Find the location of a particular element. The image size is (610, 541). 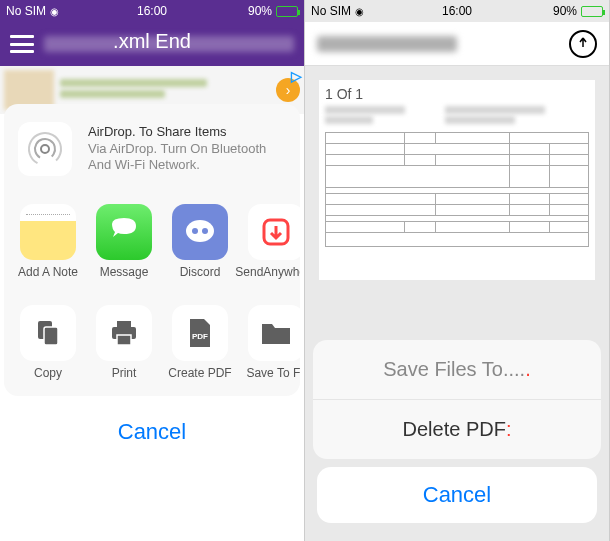

viewer-header is located at coordinates (457, 44).